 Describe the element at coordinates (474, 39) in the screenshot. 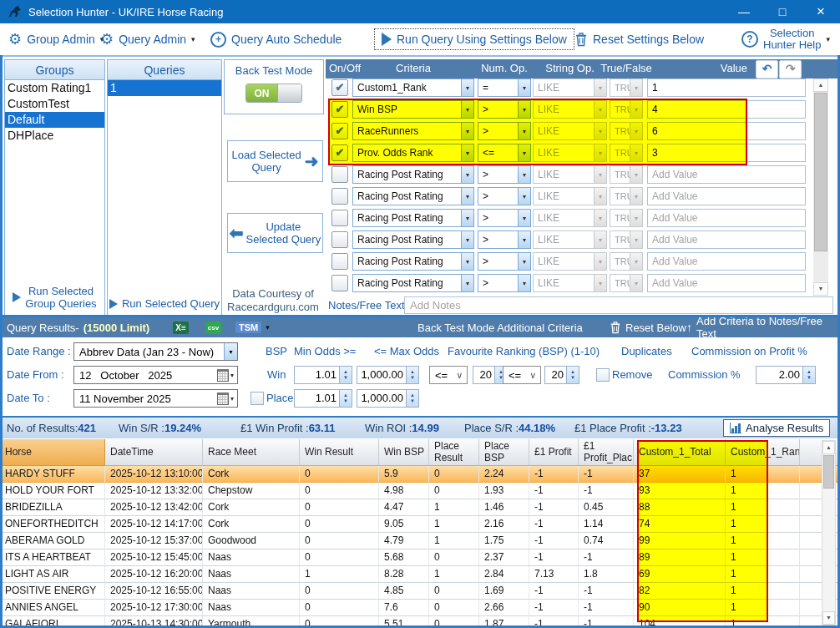

I see `run-query-button: Run Query Using Settings Below` at that location.